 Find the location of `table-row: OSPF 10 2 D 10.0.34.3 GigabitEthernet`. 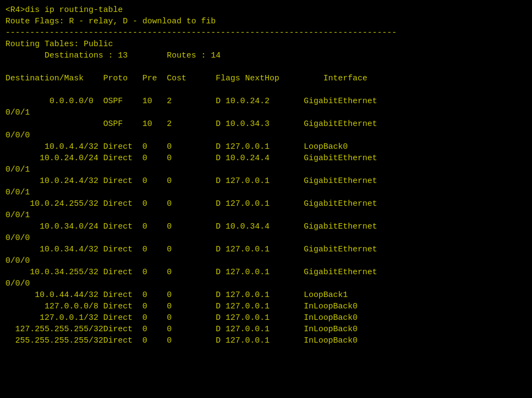

table-row: OSPF 10 2 D 10.0.34.3 GigabitEthernet is located at coordinates (266, 124).